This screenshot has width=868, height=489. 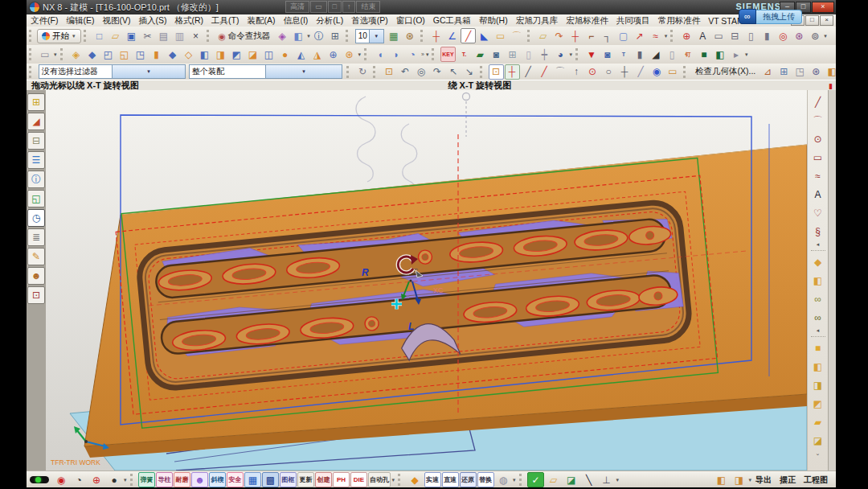 What do you see at coordinates (767, 35) in the screenshot?
I see `pad-icon: ▮` at bounding box center [767, 35].